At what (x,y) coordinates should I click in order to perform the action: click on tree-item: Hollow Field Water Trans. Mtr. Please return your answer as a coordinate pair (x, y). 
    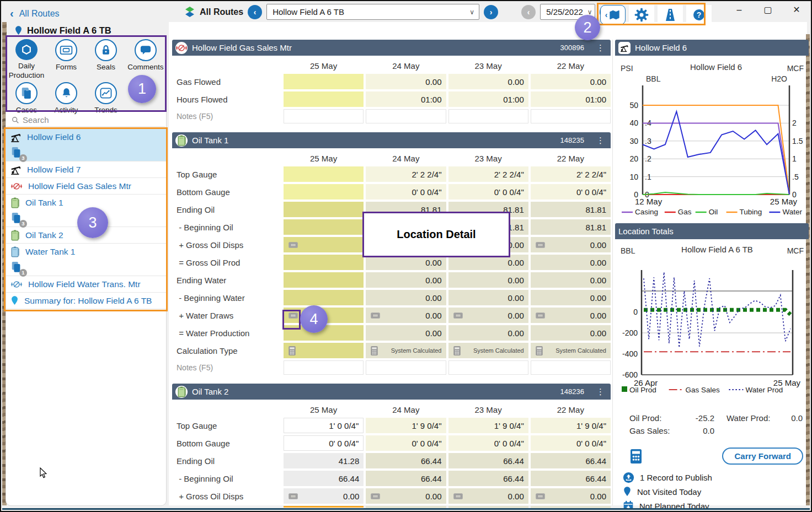
    Looking at the image, I should click on (86, 284).